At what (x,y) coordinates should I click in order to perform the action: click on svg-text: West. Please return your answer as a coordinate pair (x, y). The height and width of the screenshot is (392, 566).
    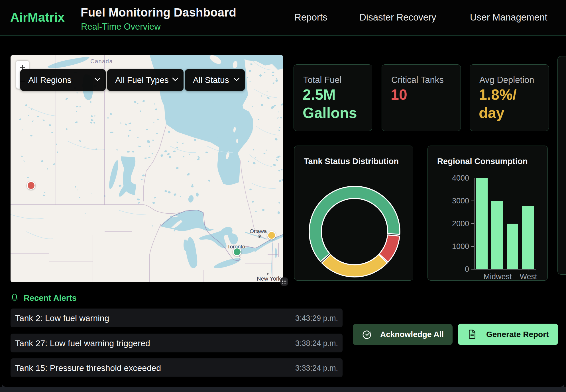
    Looking at the image, I should click on (528, 277).